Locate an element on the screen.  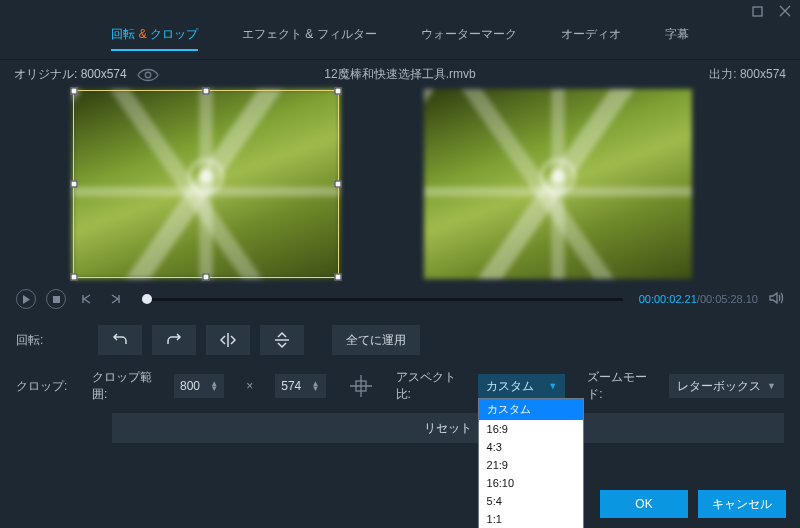
aspect-option: 4:3 is located at coordinates (531, 447).